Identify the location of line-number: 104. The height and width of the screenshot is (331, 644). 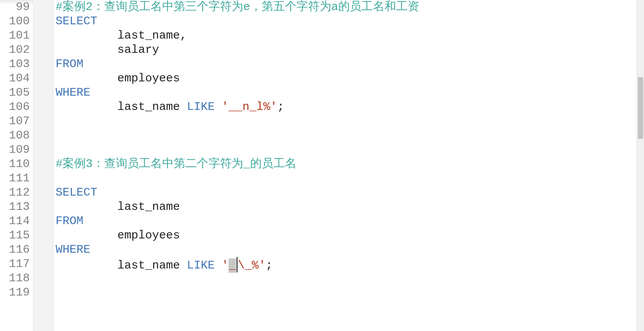
(16, 79).